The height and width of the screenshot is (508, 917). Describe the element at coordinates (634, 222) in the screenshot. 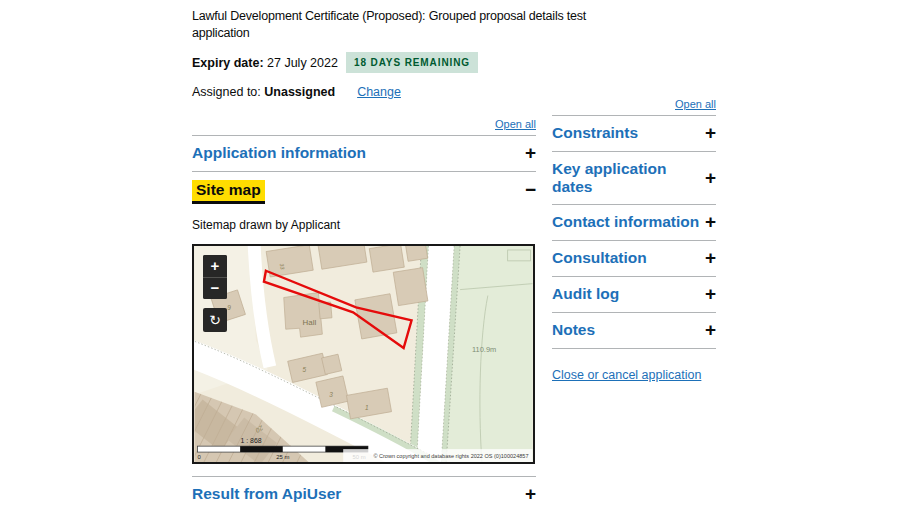

I see `accordion-toggle-contact-information: Contact information +` at that location.